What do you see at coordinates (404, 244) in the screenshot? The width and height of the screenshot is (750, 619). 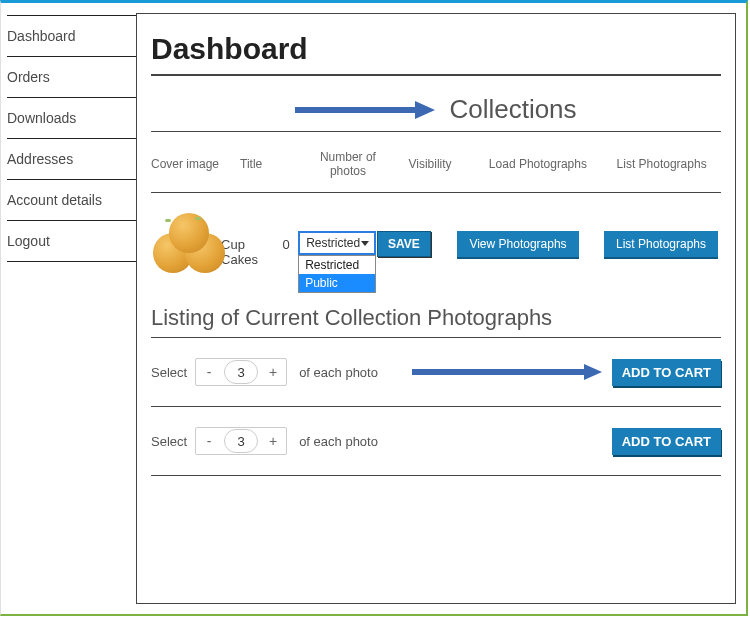 I see `save-button: SAVE` at bounding box center [404, 244].